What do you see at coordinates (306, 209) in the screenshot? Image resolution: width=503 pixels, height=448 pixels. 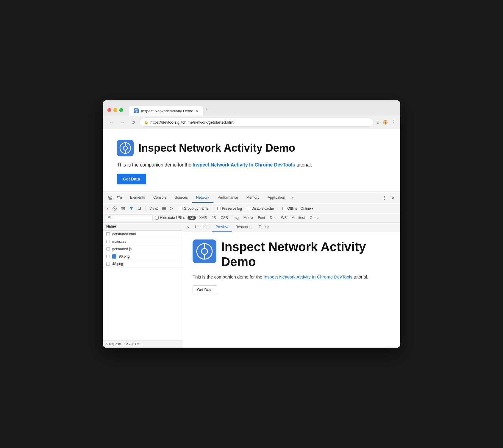 I see `throttle-label: Online` at bounding box center [306, 209].